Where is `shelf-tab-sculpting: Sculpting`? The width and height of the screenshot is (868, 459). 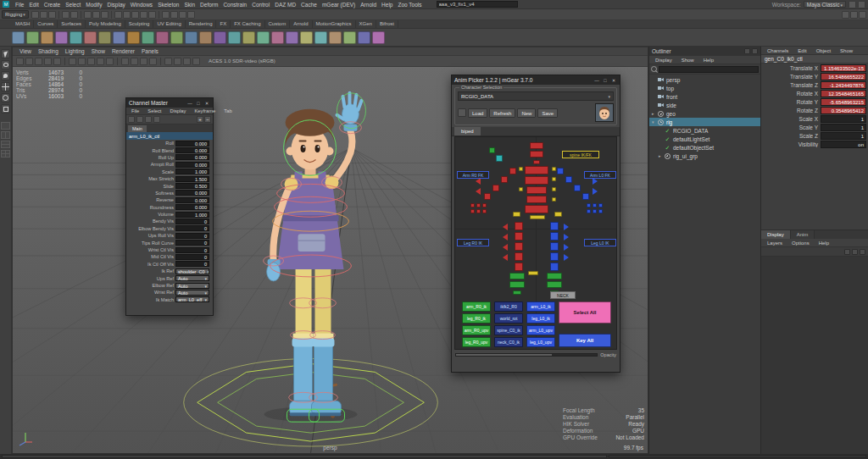 shelf-tab-sculpting: Sculpting is located at coordinates (140, 24).